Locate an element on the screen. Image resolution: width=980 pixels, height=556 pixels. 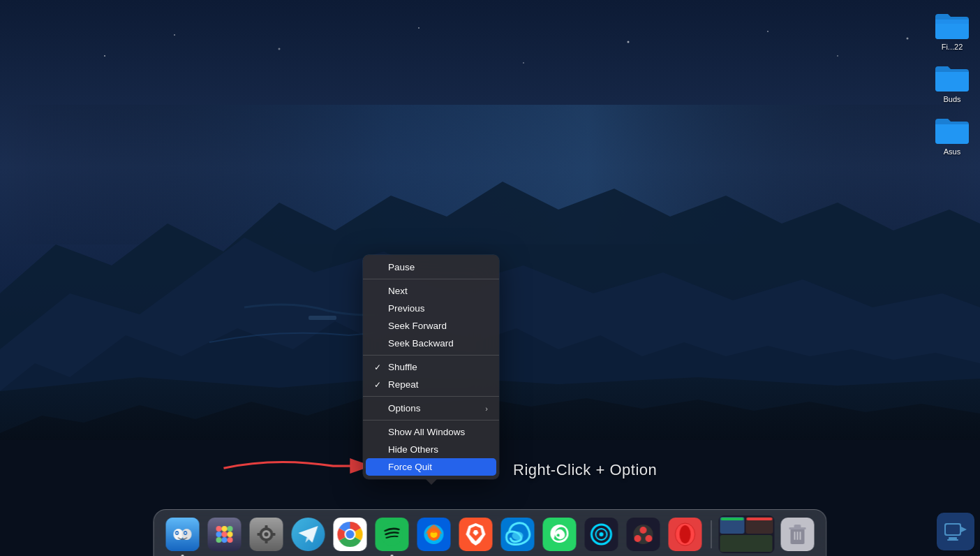
dock-icon-app1 is located at coordinates (602, 534).